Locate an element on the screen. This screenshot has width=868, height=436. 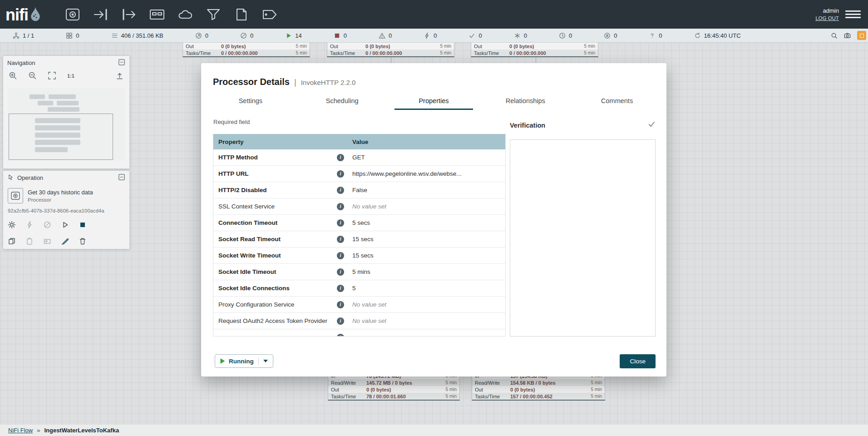
output-port-icon is located at coordinates (129, 15).